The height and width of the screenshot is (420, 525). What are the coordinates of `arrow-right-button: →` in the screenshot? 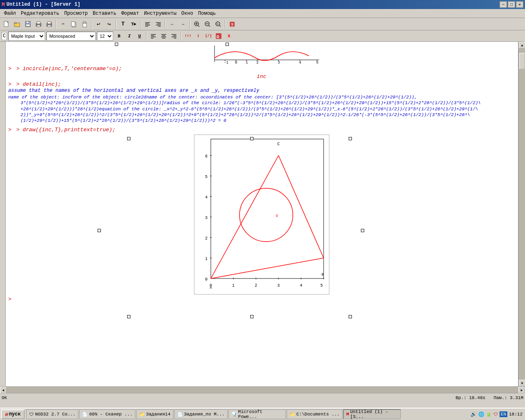 It's located at (183, 24).